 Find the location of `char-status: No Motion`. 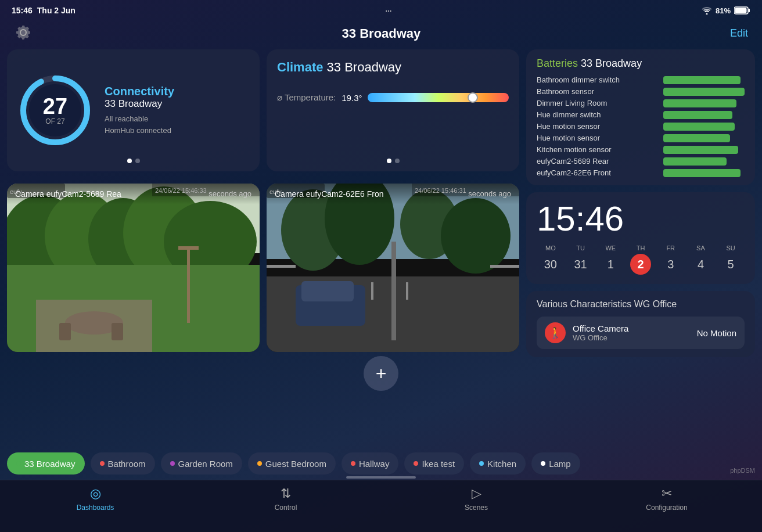

char-status: No Motion is located at coordinates (717, 333).